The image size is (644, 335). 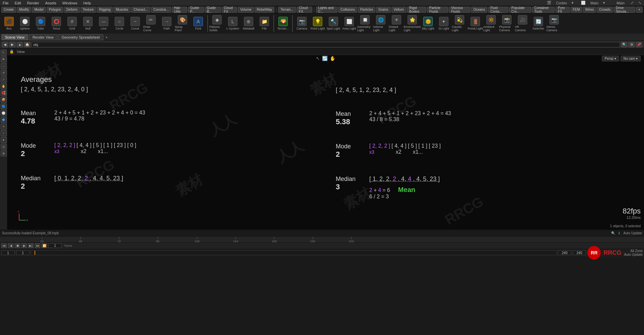 I want to click on tool-pointlight: 💡 Point Light, so click(x=318, y=23).